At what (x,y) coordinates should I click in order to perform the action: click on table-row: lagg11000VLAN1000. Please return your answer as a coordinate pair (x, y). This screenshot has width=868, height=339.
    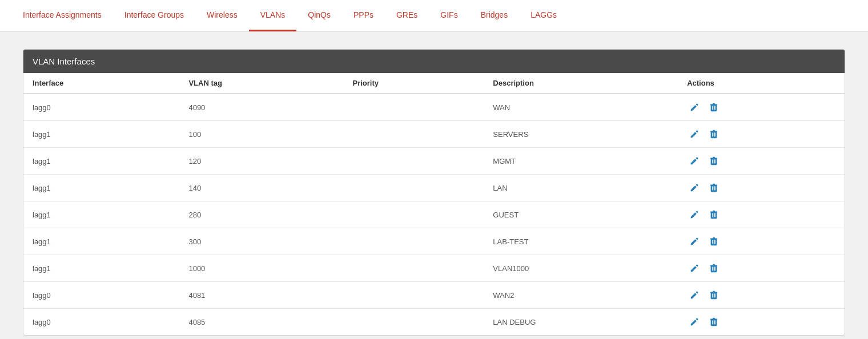
    Looking at the image, I should click on (434, 268).